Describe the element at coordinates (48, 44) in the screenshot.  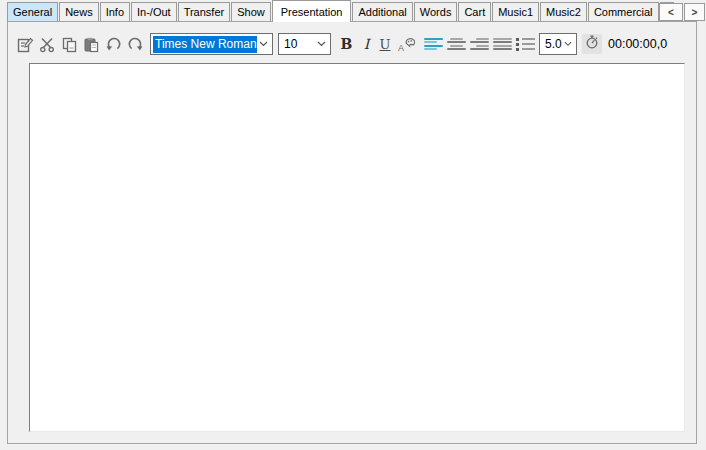
I see `cut-icon` at that location.